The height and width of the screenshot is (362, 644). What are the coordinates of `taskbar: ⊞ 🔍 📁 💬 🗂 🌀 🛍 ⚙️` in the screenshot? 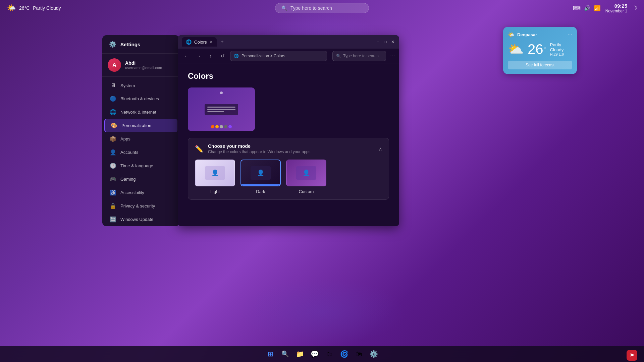 It's located at (322, 354).